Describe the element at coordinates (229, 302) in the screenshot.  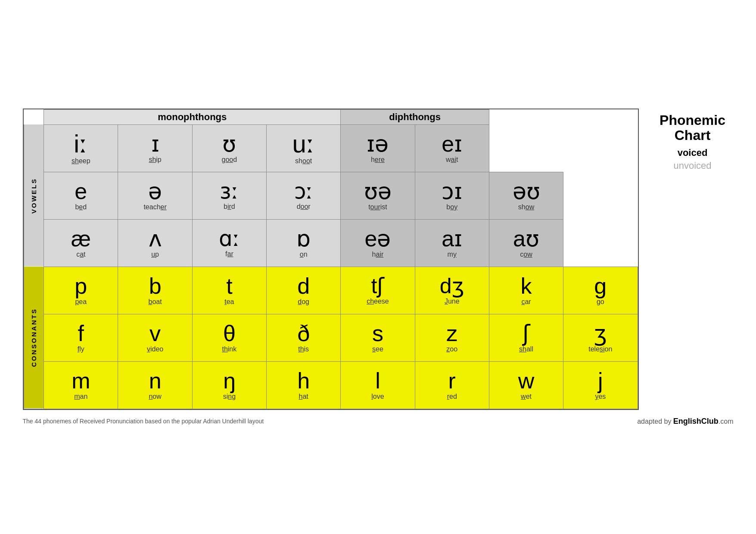
I see `phoneme-word: tea` at that location.